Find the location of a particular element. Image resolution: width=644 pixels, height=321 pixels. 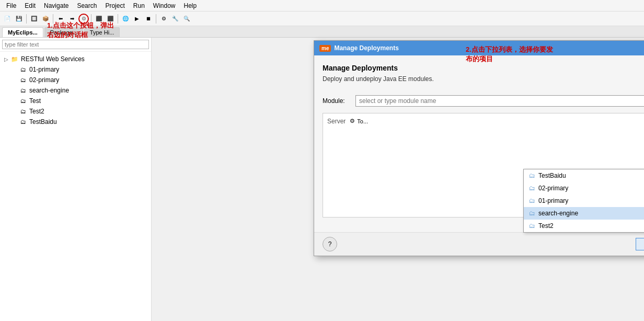

item-icon-search-engine: 🗂 is located at coordinates (532, 213).